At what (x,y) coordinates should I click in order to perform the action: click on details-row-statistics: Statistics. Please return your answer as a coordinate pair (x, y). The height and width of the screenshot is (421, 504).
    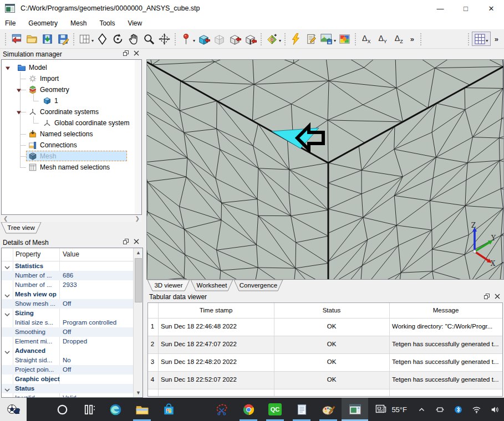
    Looking at the image, I should click on (68, 266).